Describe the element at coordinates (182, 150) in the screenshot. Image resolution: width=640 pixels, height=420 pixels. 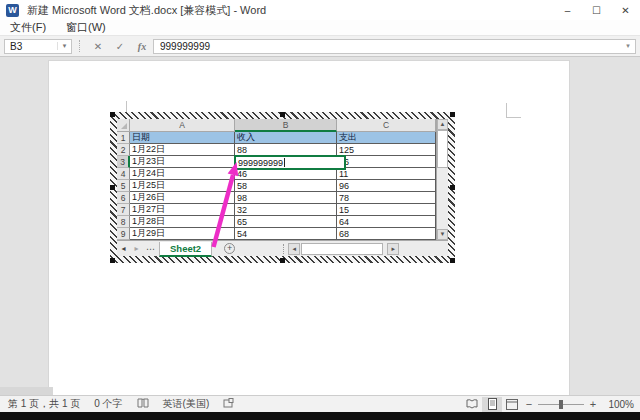
I see `cell-a2: 1月22日` at that location.